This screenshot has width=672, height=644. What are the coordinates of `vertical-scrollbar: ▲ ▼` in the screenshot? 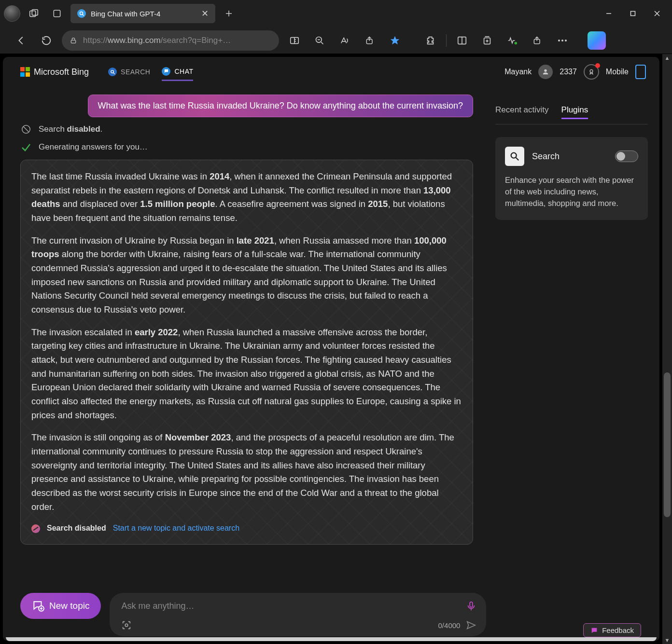 It's located at (667, 349).